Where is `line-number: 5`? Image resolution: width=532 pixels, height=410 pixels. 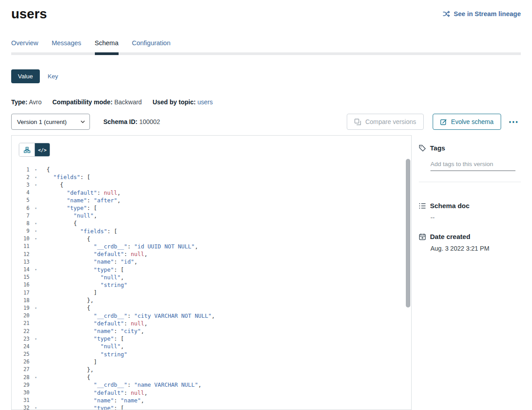 line-number: 5 is located at coordinates (21, 200).